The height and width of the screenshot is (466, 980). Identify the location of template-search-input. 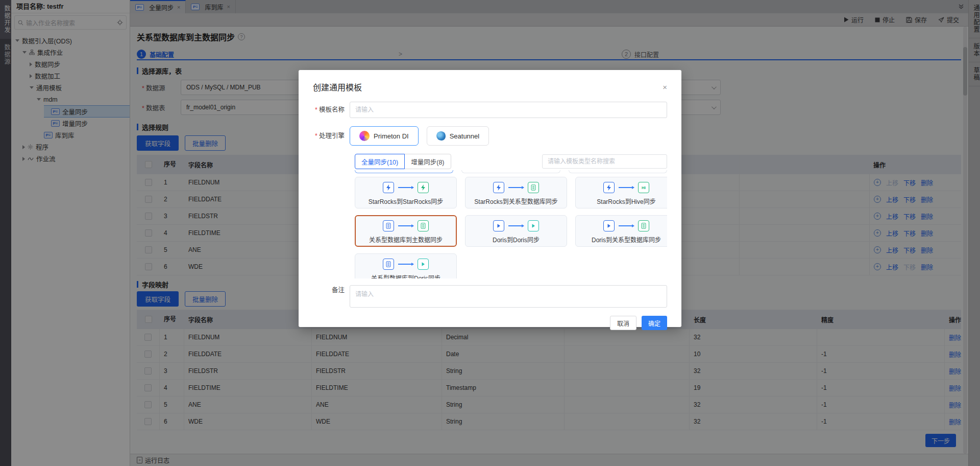
(604, 161).